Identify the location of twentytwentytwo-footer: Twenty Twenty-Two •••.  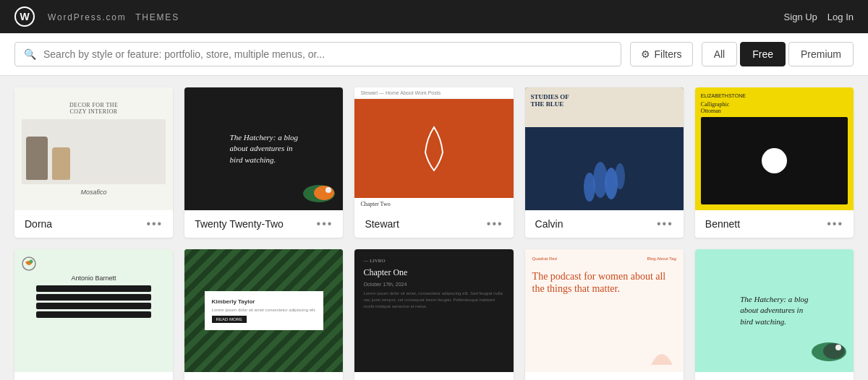
(263, 224).